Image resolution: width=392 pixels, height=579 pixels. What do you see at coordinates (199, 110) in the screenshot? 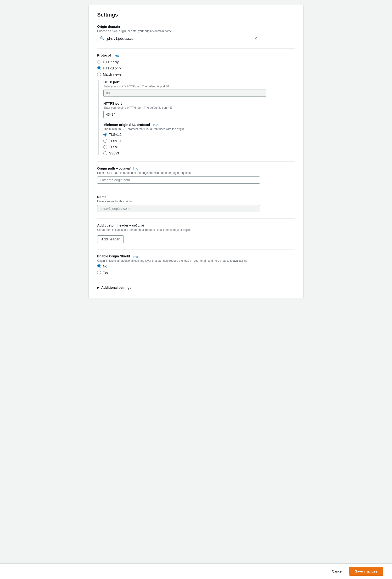
I see `https-port-section: HTTPS port Enter your origin's HTTPS por…` at bounding box center [199, 110].